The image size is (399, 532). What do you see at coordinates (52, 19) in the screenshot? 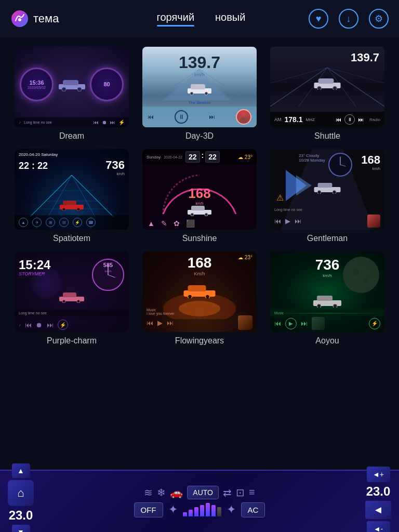
I see `logo-area: тема` at bounding box center [52, 19].